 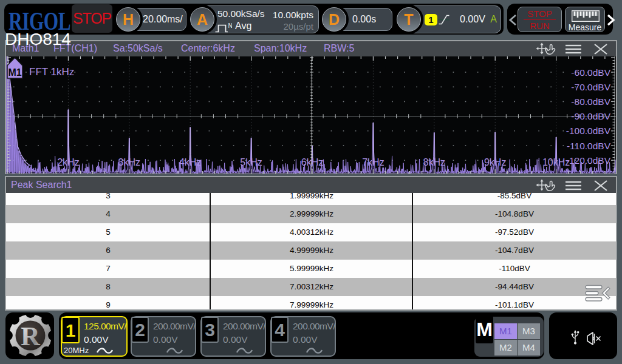 What do you see at coordinates (589, 131) in the screenshot?
I see `svg-text: -100.0dBV` at bounding box center [589, 131].